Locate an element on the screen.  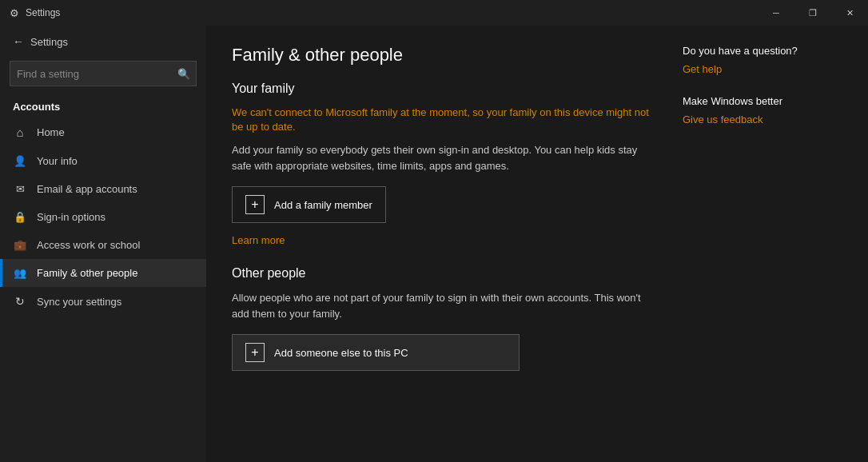
sidebar-section-label: Accounts is located at coordinates (103, 106).